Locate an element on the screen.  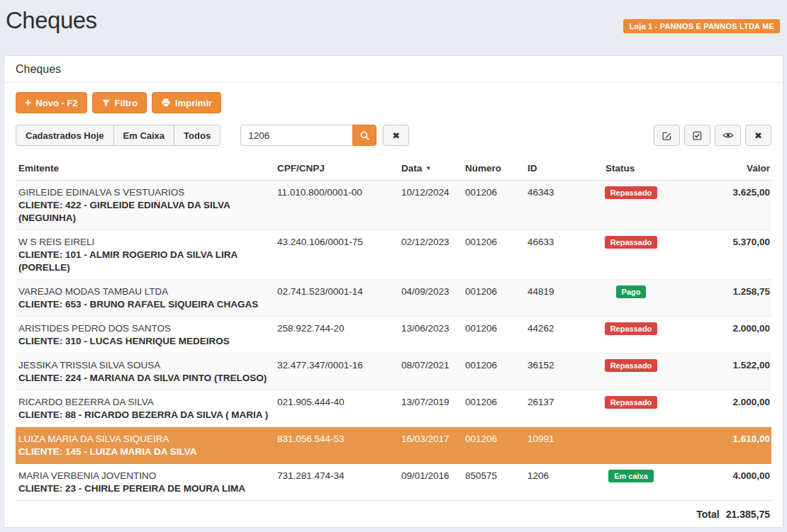
valor-cell: 5.370,00 is located at coordinates (715, 255).